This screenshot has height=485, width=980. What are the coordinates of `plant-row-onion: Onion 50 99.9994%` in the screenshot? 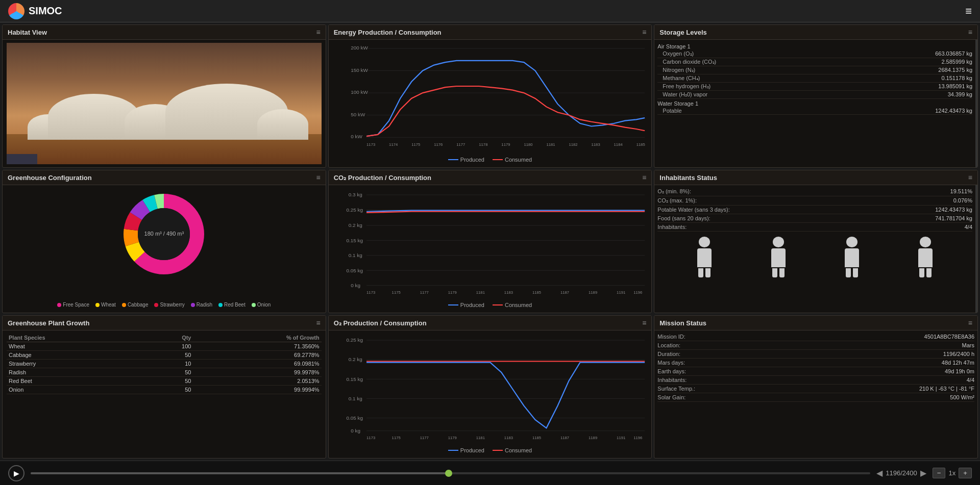 It's located at (164, 390).